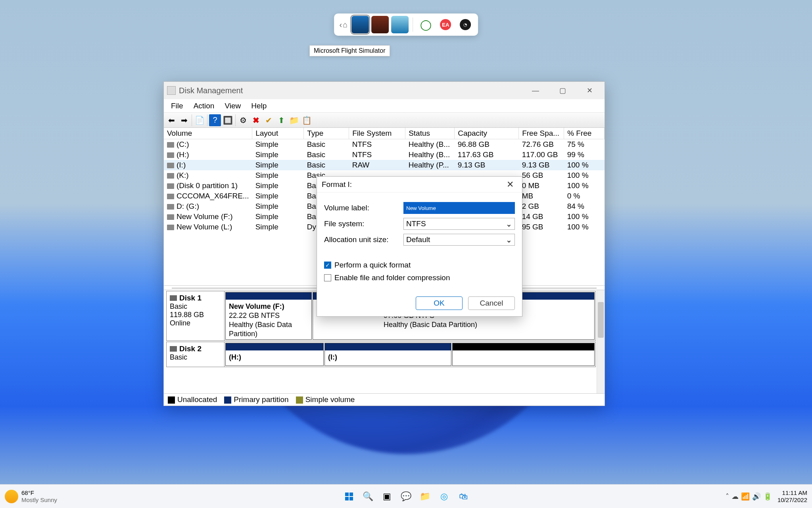 The width and height of the screenshot is (812, 508). Describe the element at coordinates (328, 278) in the screenshot. I see `checkbox-unchecked-icon` at that location.